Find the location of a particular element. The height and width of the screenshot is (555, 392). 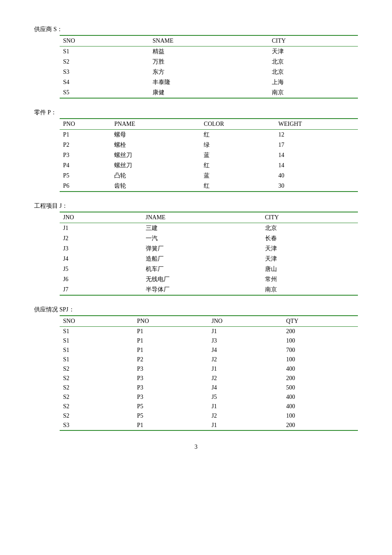

suppliers-col-sname: SNAME is located at coordinates (209, 41).